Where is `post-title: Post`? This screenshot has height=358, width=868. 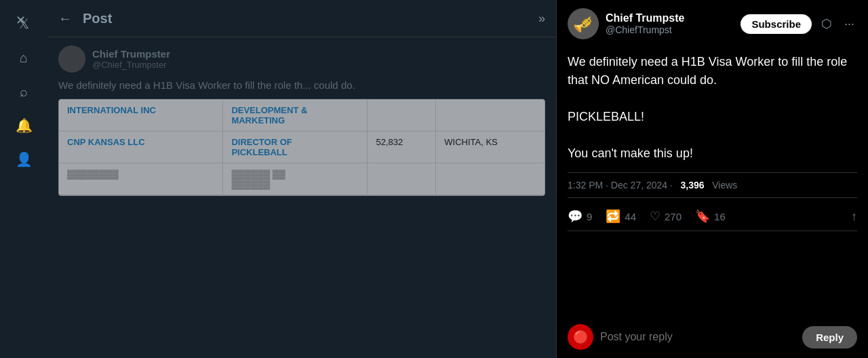 post-title: Post is located at coordinates (98, 19).